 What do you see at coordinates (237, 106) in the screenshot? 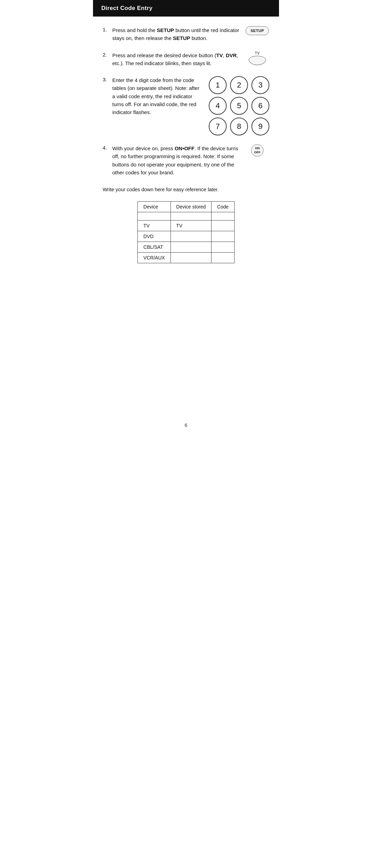
I see `step-3-icon: 1 2 3 4 5 6 7 8 9` at bounding box center [237, 106].